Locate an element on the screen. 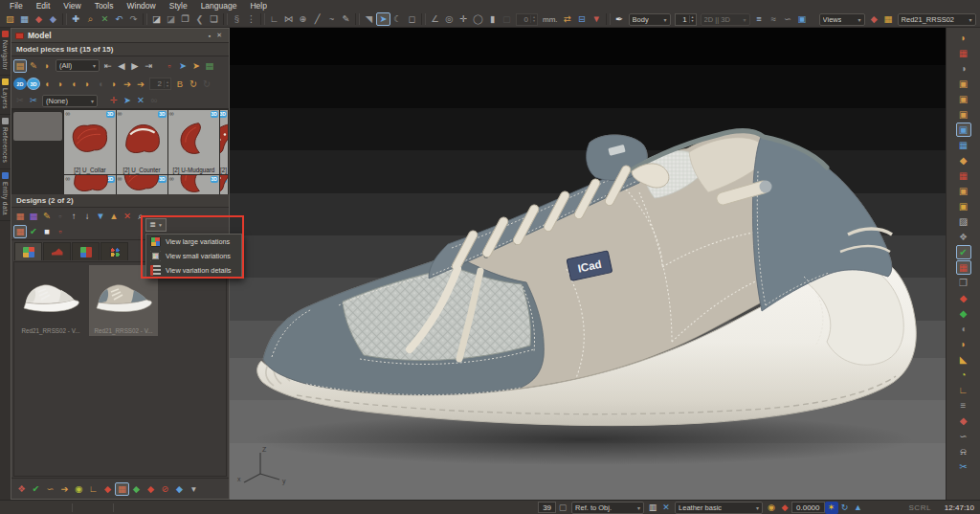 The width and height of the screenshot is (980, 514). sb-count-value: 39 is located at coordinates (547, 507).